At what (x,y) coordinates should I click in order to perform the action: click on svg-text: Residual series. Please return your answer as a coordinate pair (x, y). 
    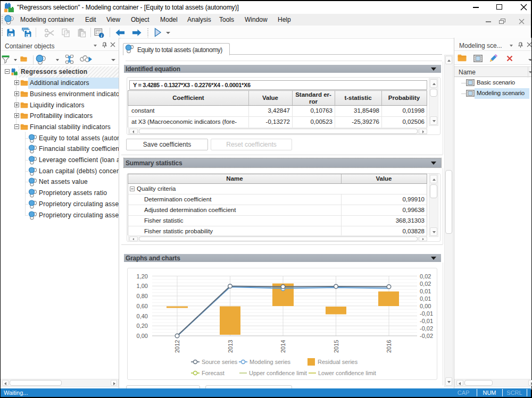
    Looking at the image, I should click on (338, 362).